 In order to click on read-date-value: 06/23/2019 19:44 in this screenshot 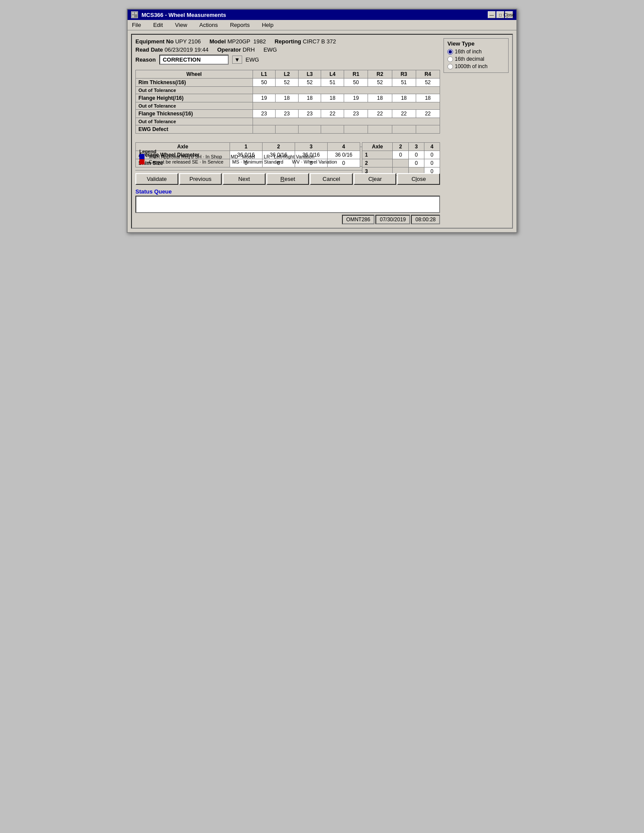, I will do `click(187, 49)`.